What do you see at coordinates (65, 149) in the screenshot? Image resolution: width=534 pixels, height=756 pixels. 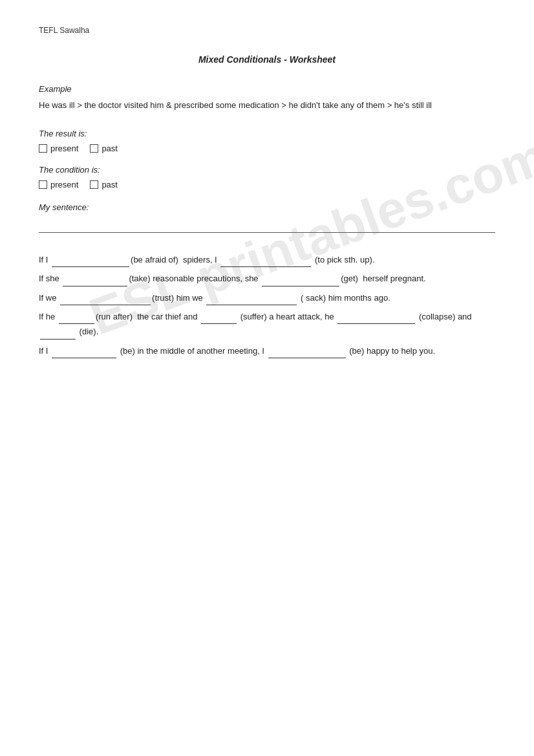 I see `result-present-label: present` at bounding box center [65, 149].